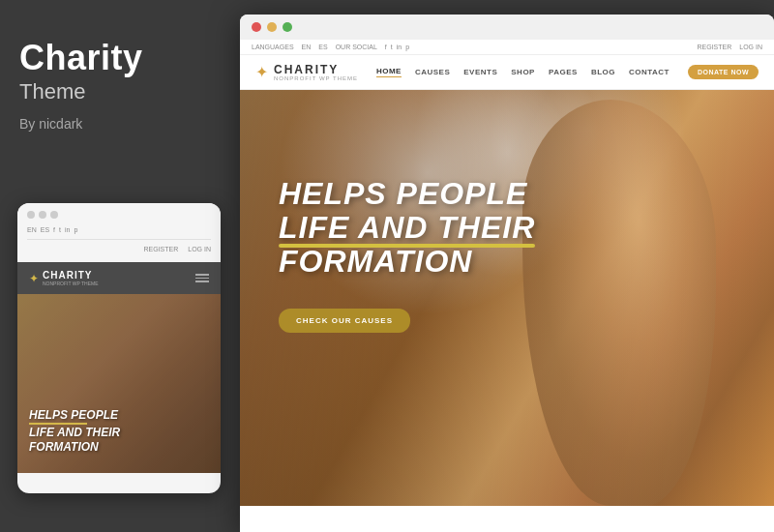 The image size is (774, 532). Describe the element at coordinates (119, 232) in the screenshot. I see `mobile-top-bar: EN ES f t in p REGISTER LOG IN` at that location.